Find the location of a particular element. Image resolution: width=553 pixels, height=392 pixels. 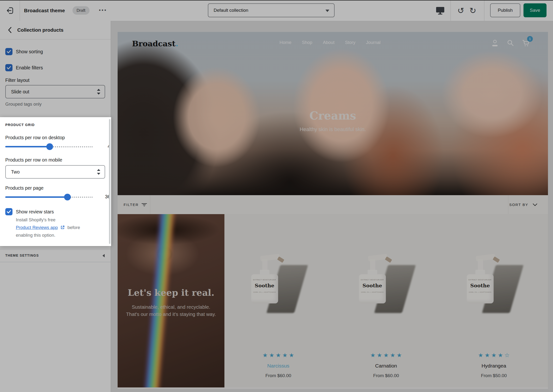

collection-subtitle: Healthy skin is beautiful skin. is located at coordinates (333, 129).